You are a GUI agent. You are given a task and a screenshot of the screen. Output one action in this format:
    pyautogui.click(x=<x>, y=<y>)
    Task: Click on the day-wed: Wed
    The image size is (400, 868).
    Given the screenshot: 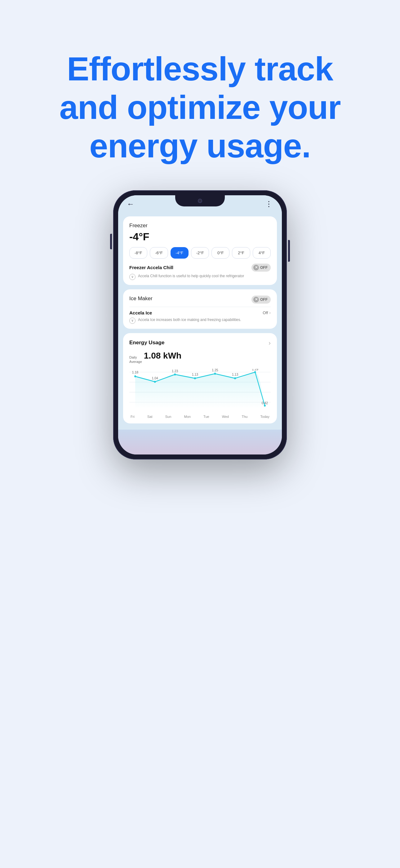 What is the action you would take?
    pyautogui.click(x=226, y=416)
    